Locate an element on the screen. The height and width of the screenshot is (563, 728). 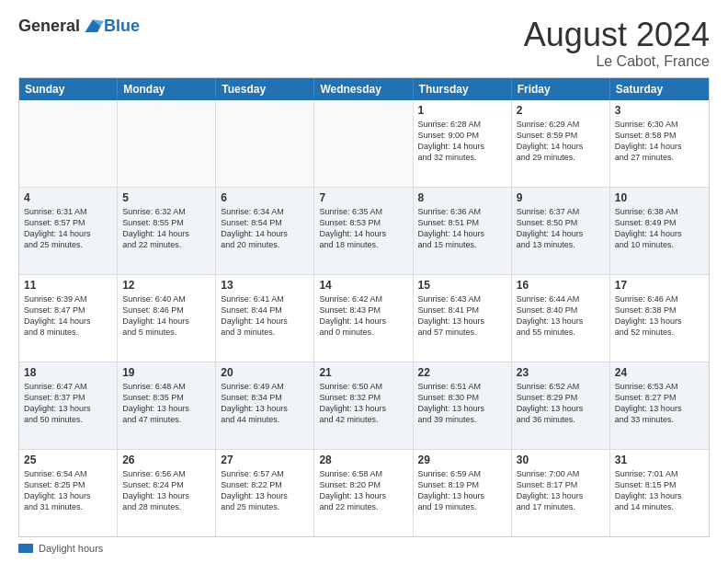
calendar-cell: 21Sunrise: 6:50 AM Sunset: 8:32 PM Dayli… is located at coordinates (364, 406).